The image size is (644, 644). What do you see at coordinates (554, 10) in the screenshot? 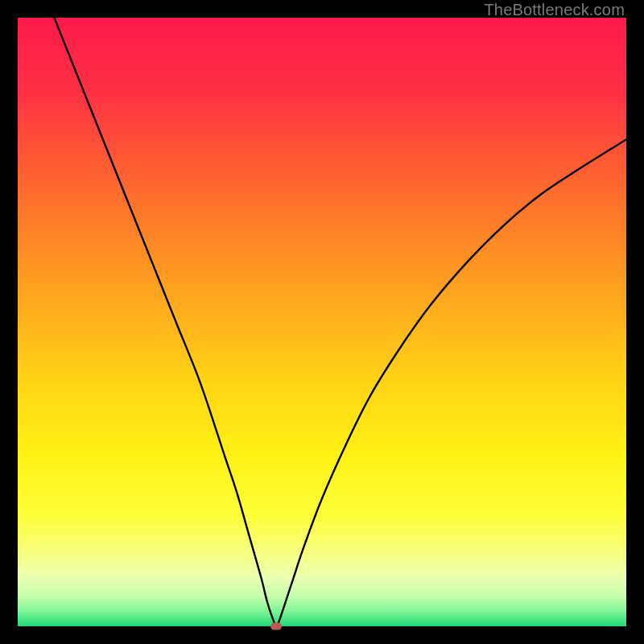
I see `watermark-text: TheBottleneck.com` at bounding box center [554, 10].